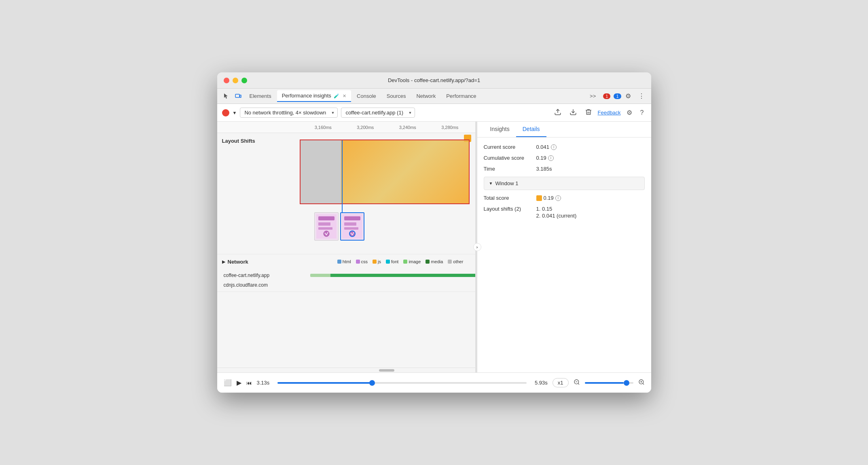  Describe the element at coordinates (628, 96) in the screenshot. I see `settings-gear-icon: ⚙` at that location.